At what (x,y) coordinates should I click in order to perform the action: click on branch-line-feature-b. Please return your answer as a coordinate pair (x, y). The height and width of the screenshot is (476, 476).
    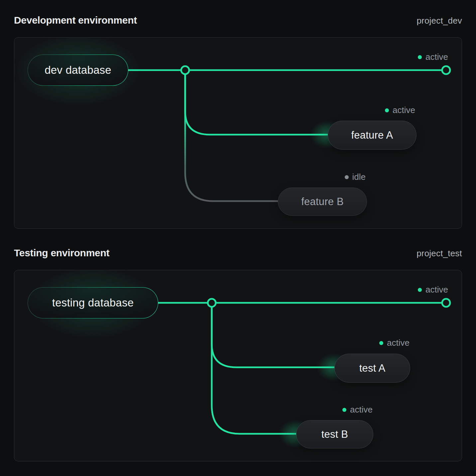
    Looking at the image, I should click on (231, 138).